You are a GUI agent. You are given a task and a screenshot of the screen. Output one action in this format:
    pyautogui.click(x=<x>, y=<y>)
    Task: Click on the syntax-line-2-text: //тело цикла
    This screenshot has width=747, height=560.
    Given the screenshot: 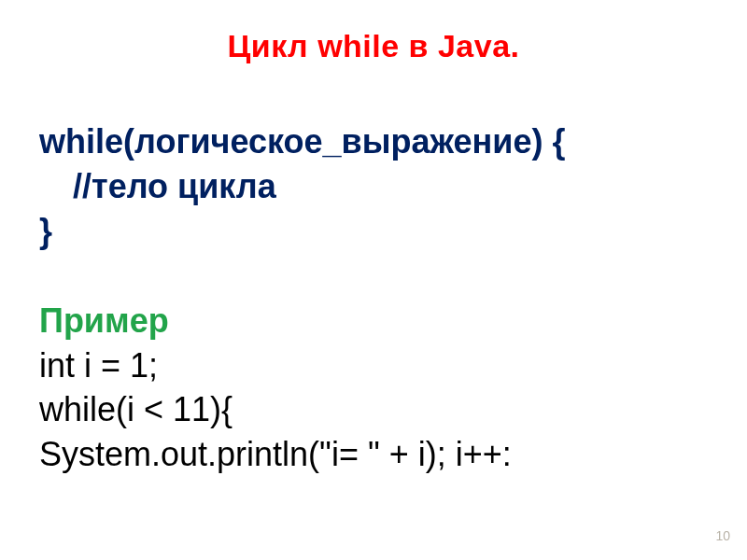 What is the action you would take?
    pyautogui.click(x=158, y=187)
    